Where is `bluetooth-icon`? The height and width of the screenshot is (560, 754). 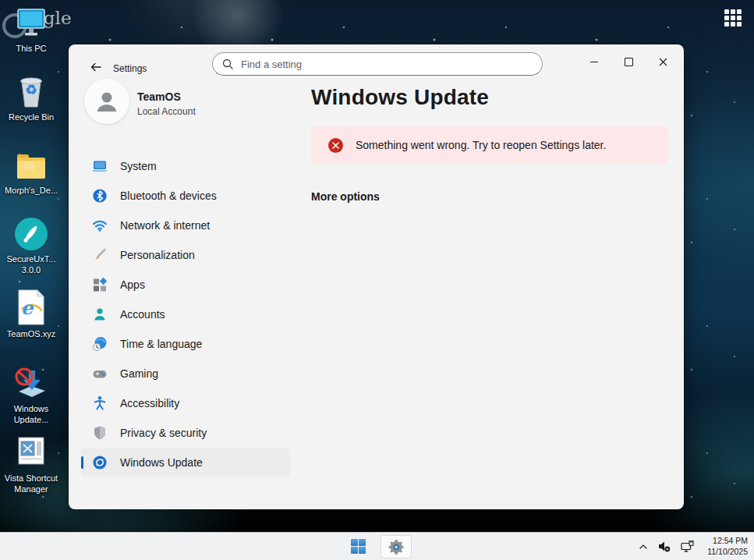 bluetooth-icon is located at coordinates (100, 196).